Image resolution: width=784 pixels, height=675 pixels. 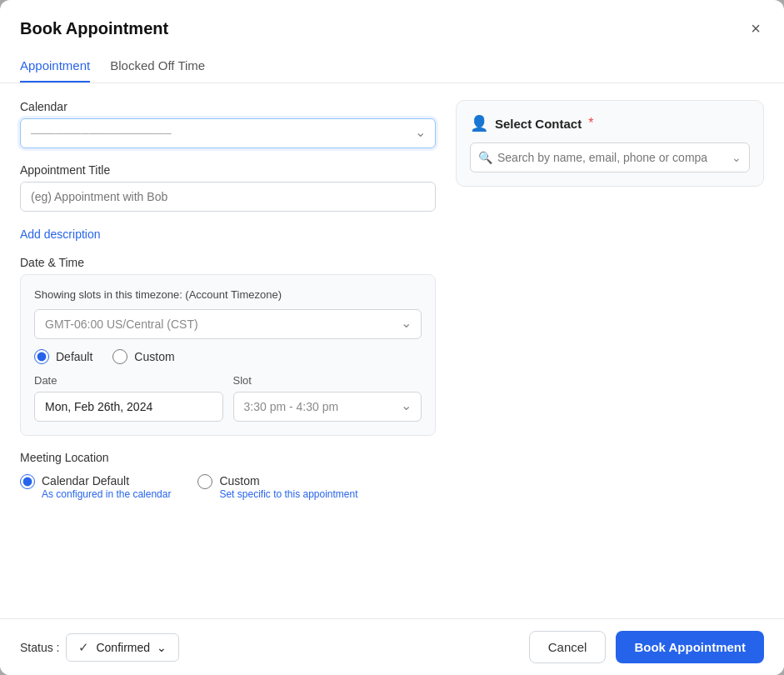 What do you see at coordinates (328, 407) in the screenshot?
I see `slot-select-wrapper: 3:30 pm - 4:30 pm` at bounding box center [328, 407].